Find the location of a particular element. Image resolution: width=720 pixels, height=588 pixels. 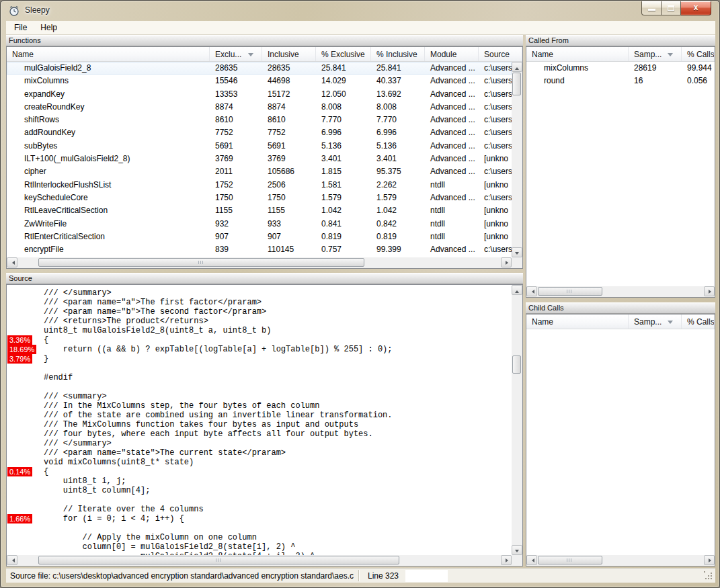

functions-table-row: RtlLeaveCriticalSection 1155 1155 1.042 … is located at coordinates (259, 211).